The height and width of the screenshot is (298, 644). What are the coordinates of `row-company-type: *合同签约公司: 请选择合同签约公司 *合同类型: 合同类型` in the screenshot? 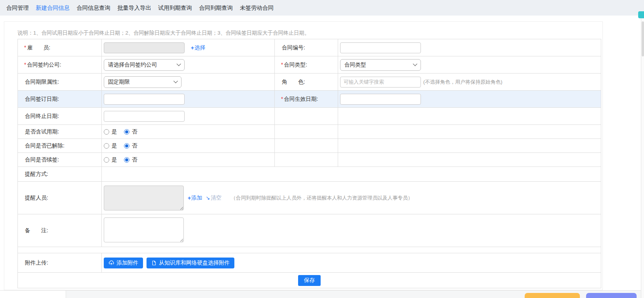 It's located at (309, 65).